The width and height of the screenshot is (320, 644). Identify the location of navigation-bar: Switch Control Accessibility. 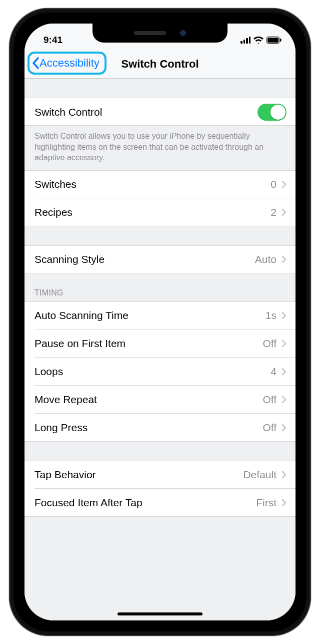
(160, 64).